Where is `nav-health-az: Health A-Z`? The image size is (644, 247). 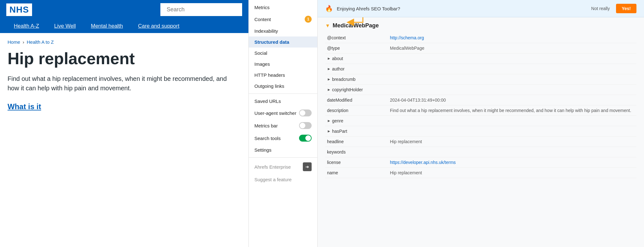 nav-health-az: Health A-Z is located at coordinates (26, 26).